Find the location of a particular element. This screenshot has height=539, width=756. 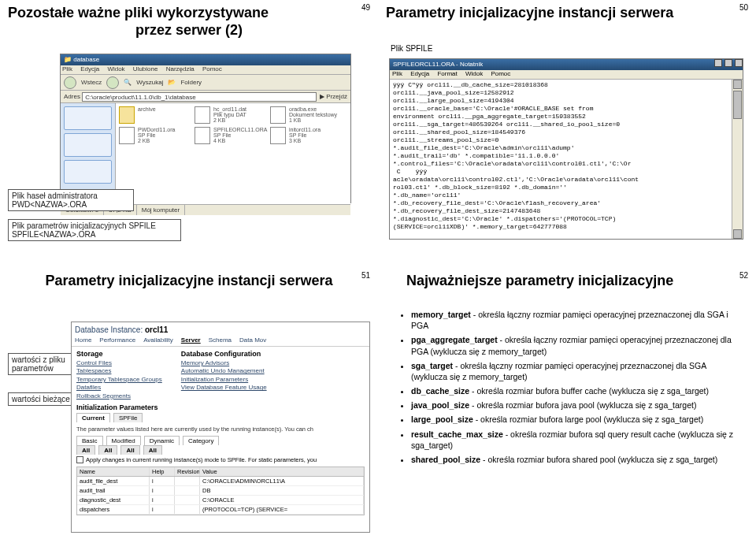

link-datafiles: Datafiles is located at coordinates (120, 388).